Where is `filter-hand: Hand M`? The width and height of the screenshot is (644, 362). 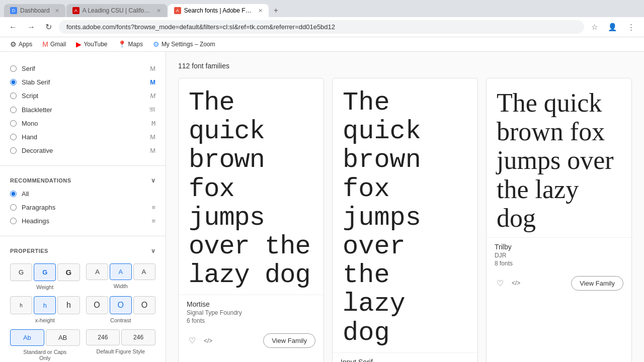 filter-hand: Hand M is located at coordinates (83, 137).